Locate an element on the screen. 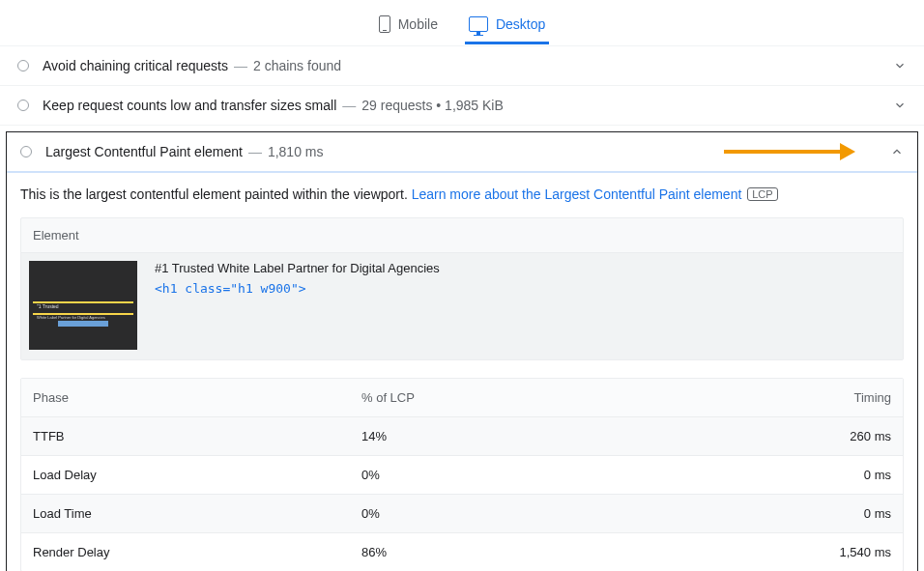 The width and height of the screenshot is (924, 571). tab-desktop: Desktop is located at coordinates (506, 25).